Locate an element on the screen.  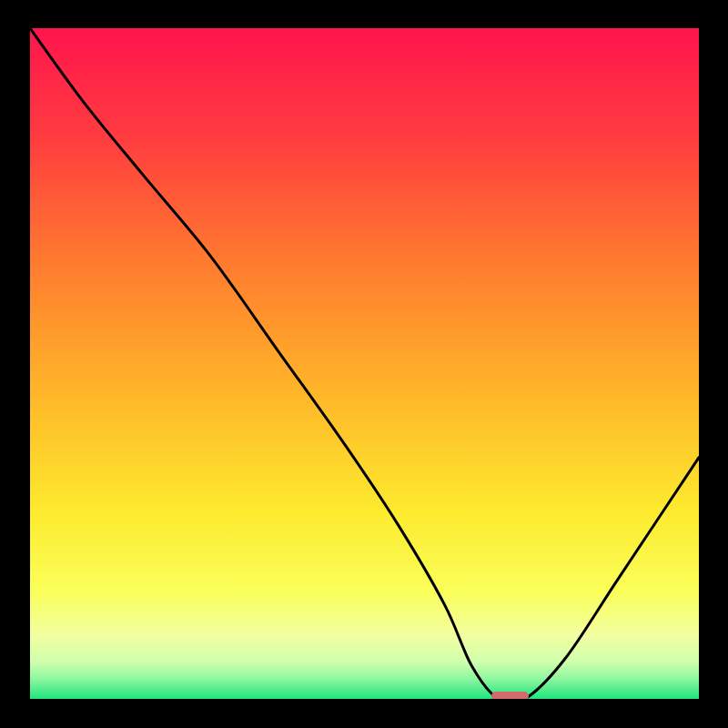
frame-top is located at coordinates (364, 15).